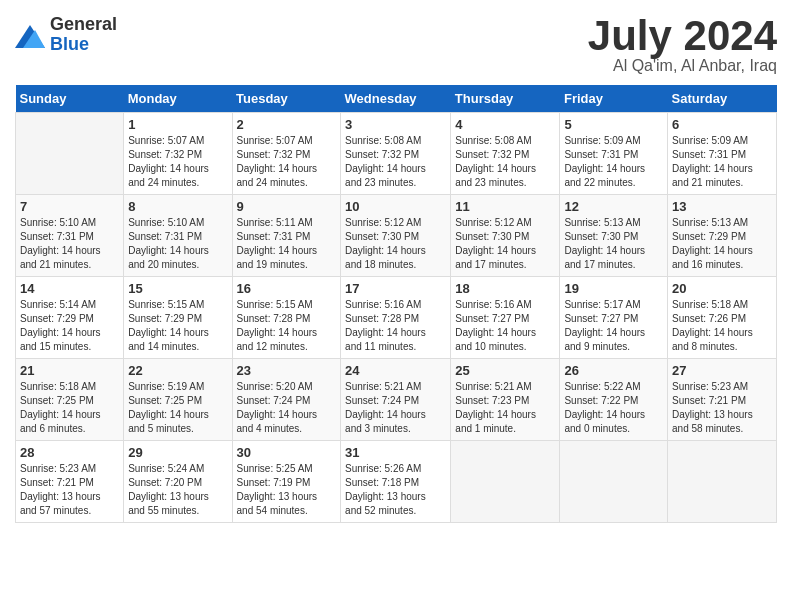  I want to click on calendar-cell: 13Sunrise: 5:13 AM Sunset: 7:29 PM Dayli…, so click(722, 236).